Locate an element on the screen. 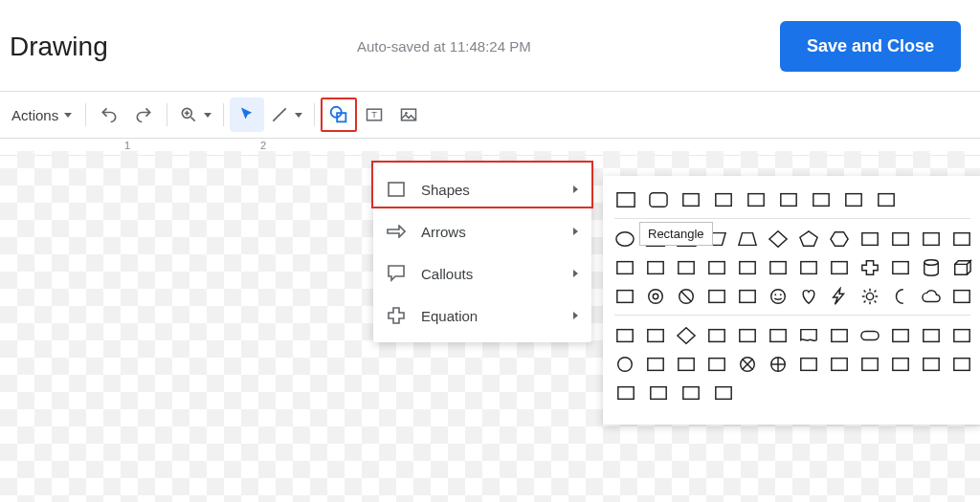 The width and height of the screenshot is (980, 502). shape-plaque is located at coordinates (901, 268).